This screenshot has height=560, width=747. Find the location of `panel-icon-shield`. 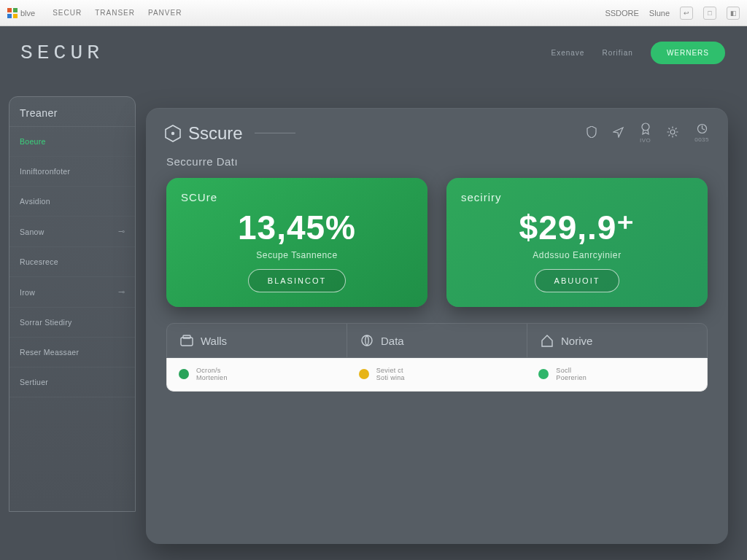

panel-icon-shield is located at coordinates (592, 133).